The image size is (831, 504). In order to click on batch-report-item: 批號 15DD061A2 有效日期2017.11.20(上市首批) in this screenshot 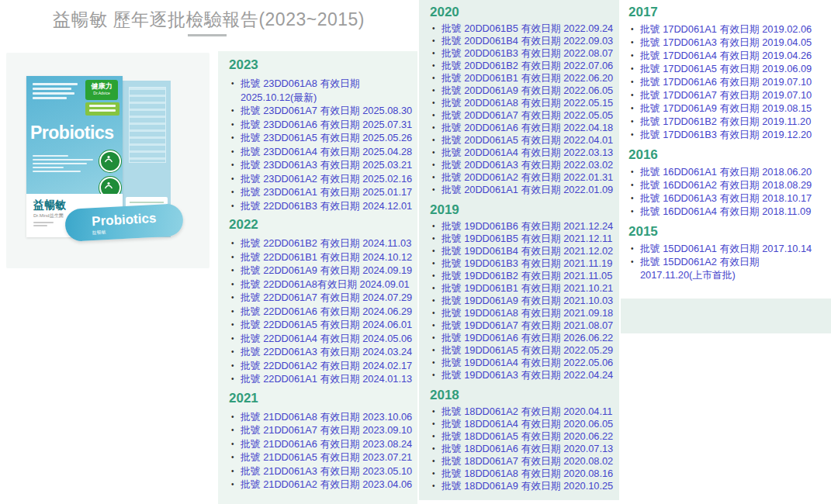, I will do `click(728, 268)`.